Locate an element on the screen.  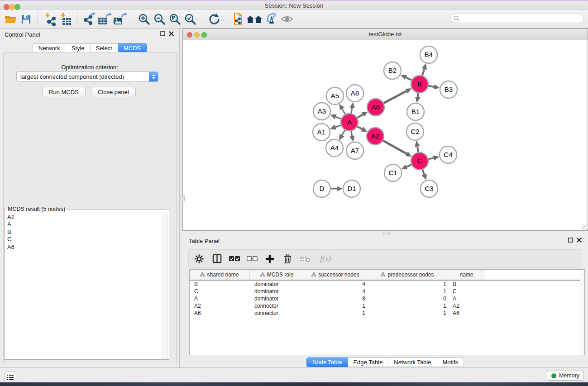
criterion-select: largest connected component (directed) is located at coordinates (87, 77).